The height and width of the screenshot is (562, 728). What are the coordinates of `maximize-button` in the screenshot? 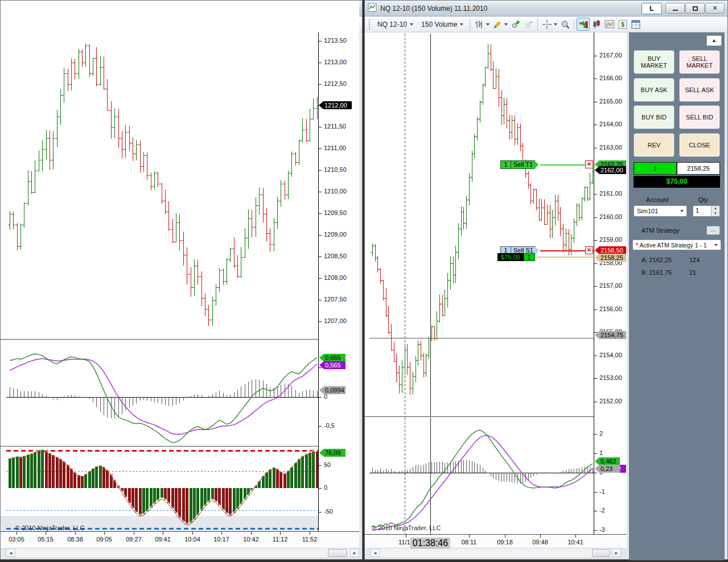 It's located at (695, 8).